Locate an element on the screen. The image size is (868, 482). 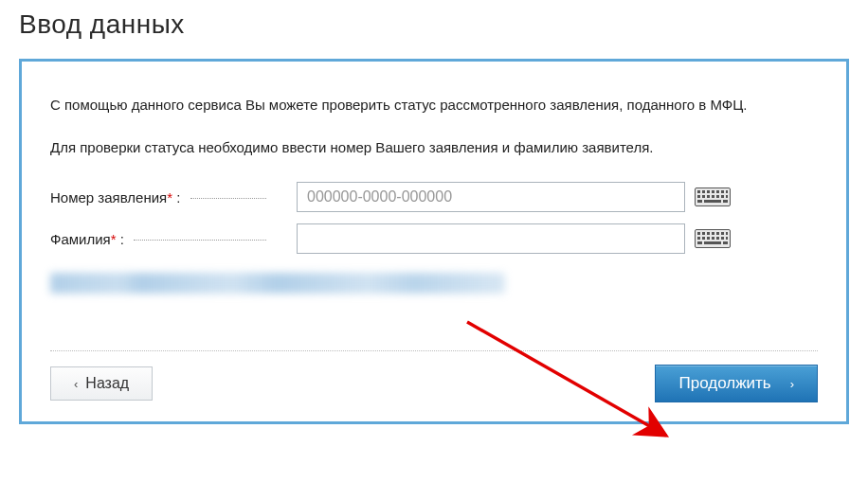
continue-button-label: Продолжить is located at coordinates (724, 384).